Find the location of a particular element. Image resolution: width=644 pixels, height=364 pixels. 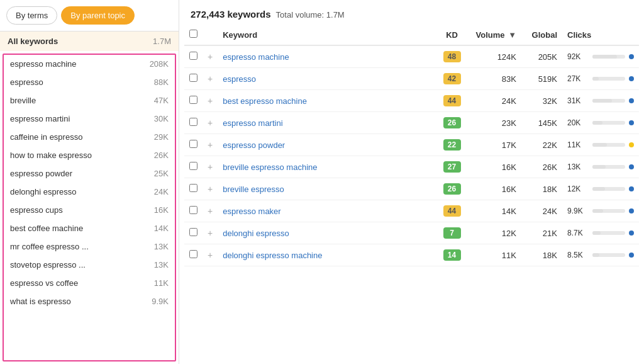

clicks-value: 20K is located at coordinates (579, 123).